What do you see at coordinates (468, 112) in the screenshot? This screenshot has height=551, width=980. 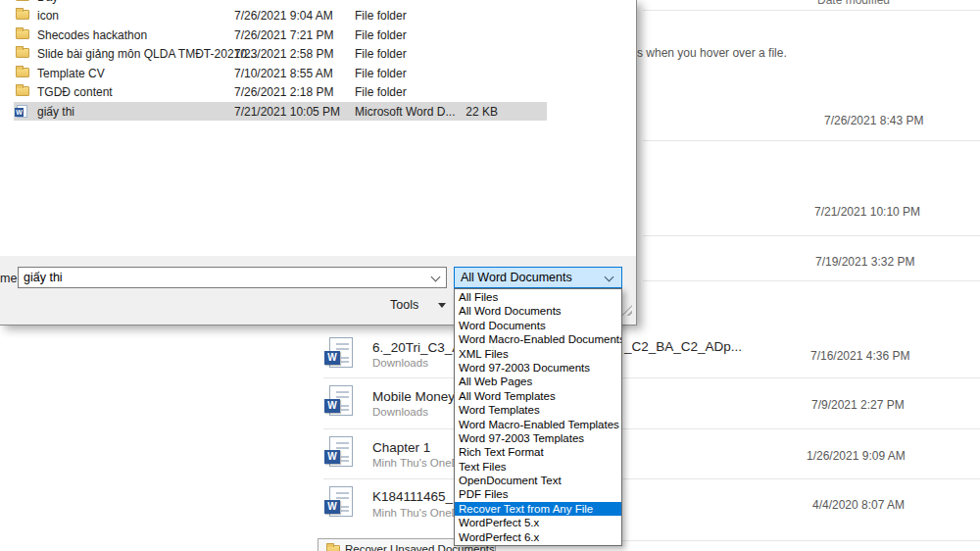 I see `file-size-cell: 22 KB` at bounding box center [468, 112].